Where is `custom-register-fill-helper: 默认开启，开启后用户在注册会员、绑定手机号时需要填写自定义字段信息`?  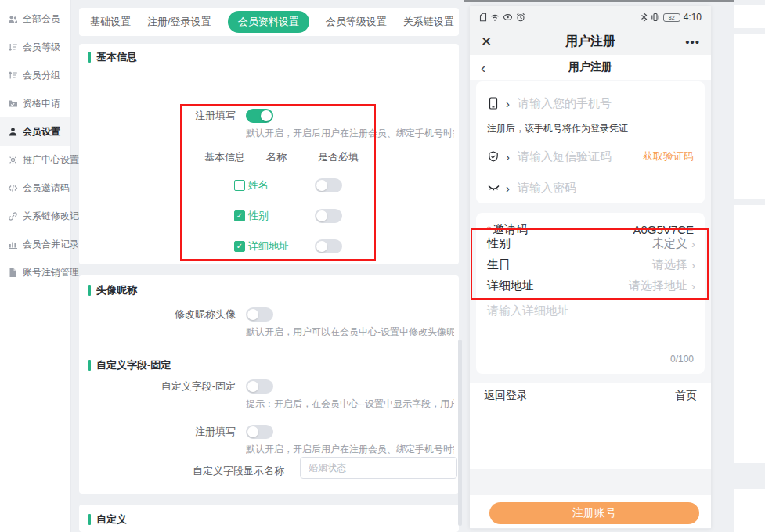 custom-register-fill-helper: 默认开启，开启后用户在注册会员、绑定手机号时需要填写自定义字段信息 is located at coordinates (350, 449).